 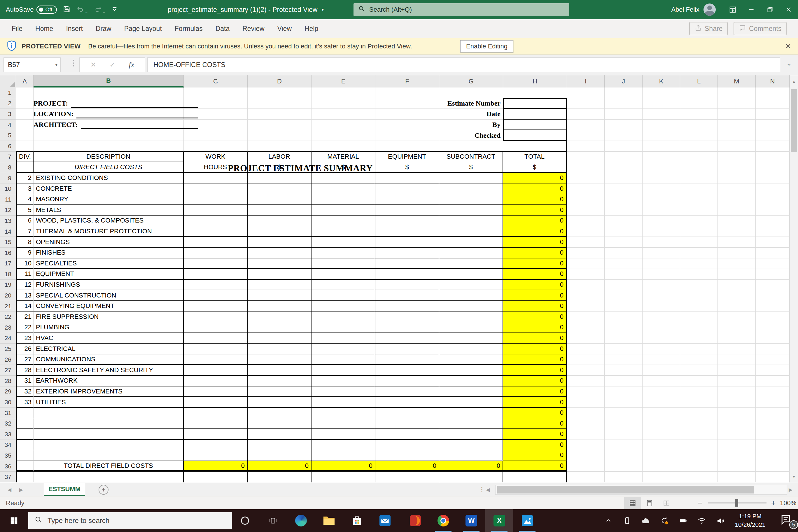 What do you see at coordinates (25, 264) in the screenshot?
I see `cell-A17: 10` at bounding box center [25, 264].